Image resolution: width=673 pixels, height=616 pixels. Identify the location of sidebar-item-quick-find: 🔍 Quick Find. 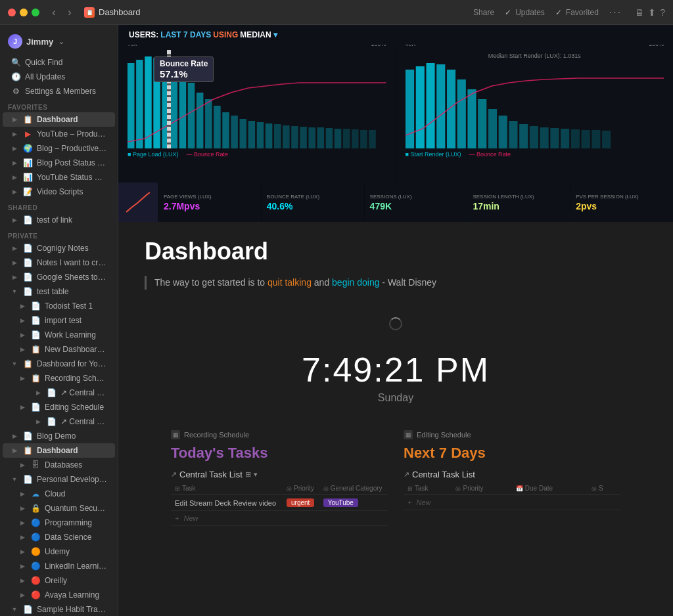
(59, 62).